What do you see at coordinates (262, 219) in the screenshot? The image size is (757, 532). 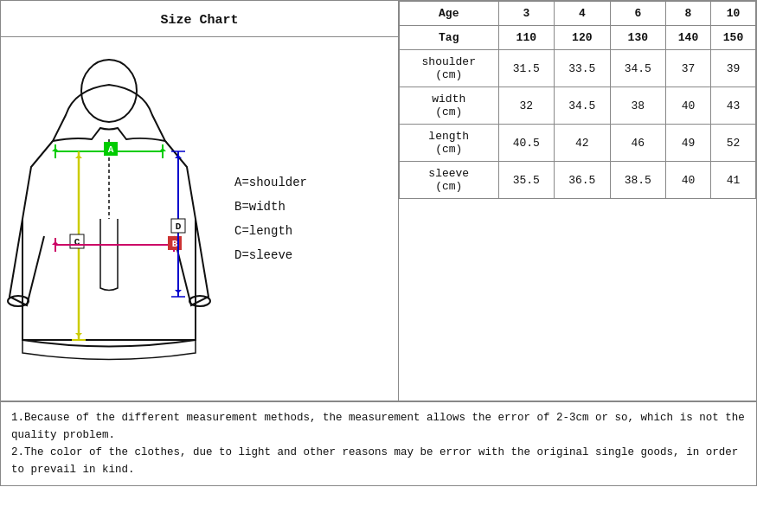 I see `measurement-labels: A=shoulder B=width C=length D=sleeve` at bounding box center [262, 219].